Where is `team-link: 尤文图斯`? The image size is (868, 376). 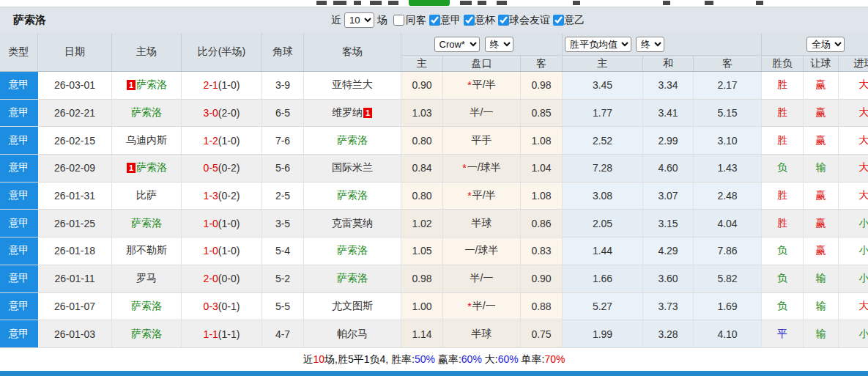 team-link: 尤文图斯 is located at coordinates (352, 306).